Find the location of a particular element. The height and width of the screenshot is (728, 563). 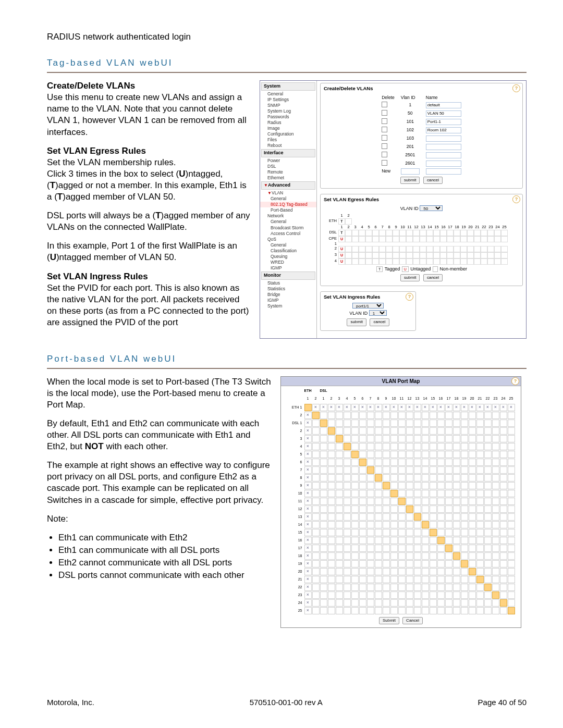

tree-item-network: Network is located at coordinates (288, 216).